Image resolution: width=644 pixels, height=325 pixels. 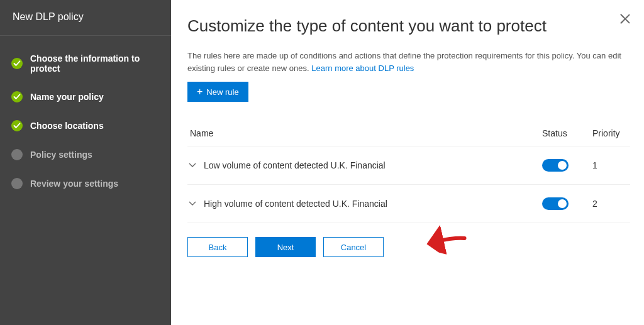 What do you see at coordinates (86, 184) in the screenshot?
I see `step-review: Review your settings` at bounding box center [86, 184].